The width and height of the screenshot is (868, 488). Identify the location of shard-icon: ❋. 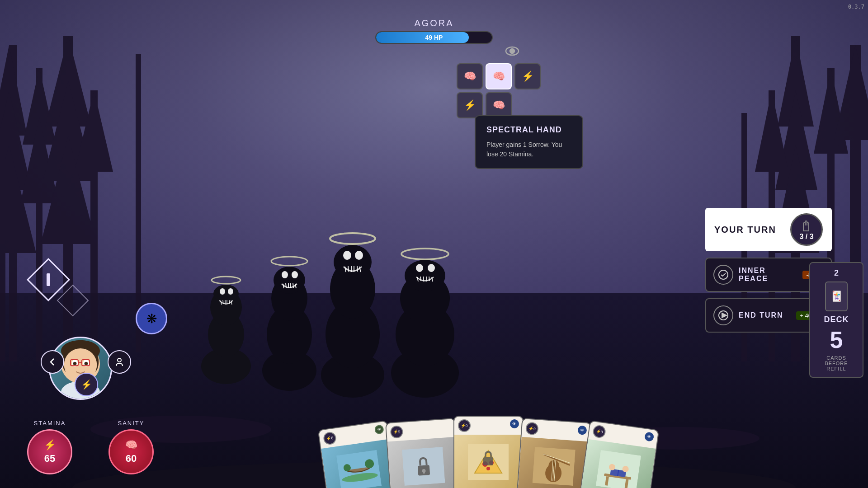
(151, 319).